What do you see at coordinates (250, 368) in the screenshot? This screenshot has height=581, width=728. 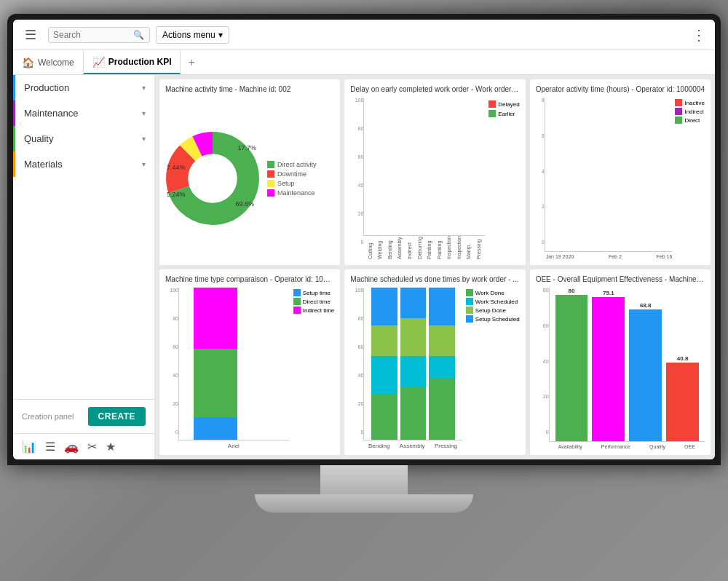 I see `chart-machine-time-body: 100806040200` at bounding box center [250, 368].